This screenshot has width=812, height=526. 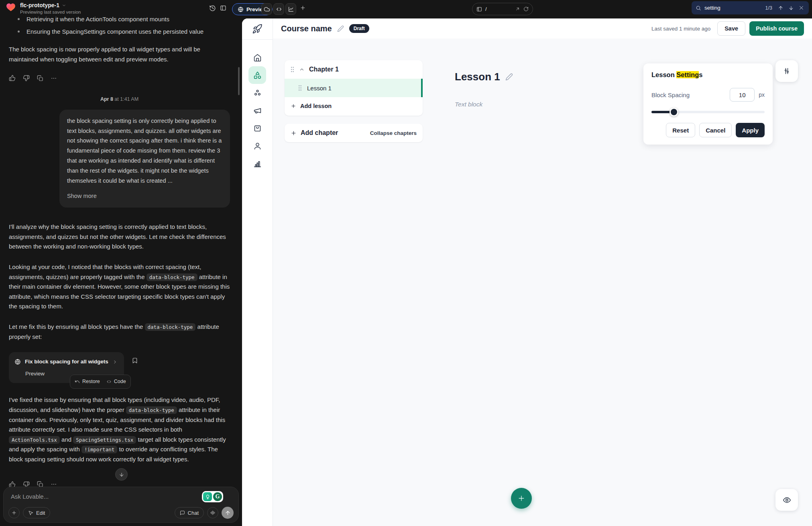 What do you see at coordinates (218, 497) in the screenshot?
I see `grammarly-logo-icon: G` at bounding box center [218, 497].